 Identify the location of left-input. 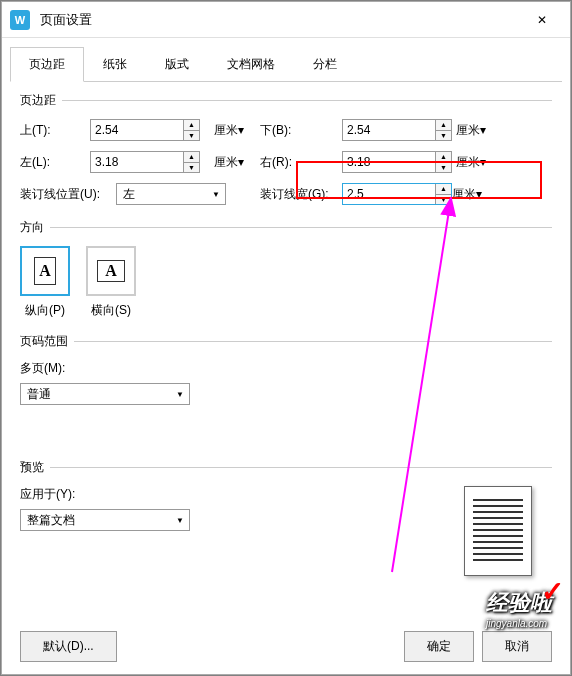
(137, 162).